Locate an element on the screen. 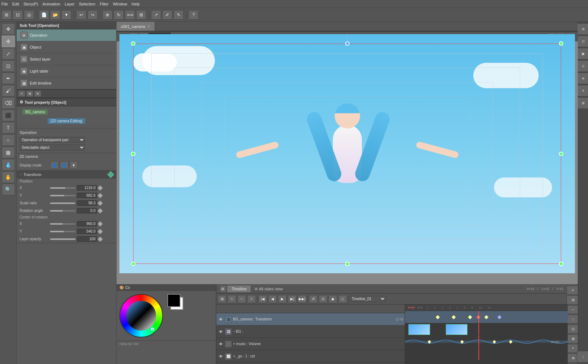 Image resolution: width=588 pixels, height=364 pixels. rotation-slider is located at coordinates (63, 211).